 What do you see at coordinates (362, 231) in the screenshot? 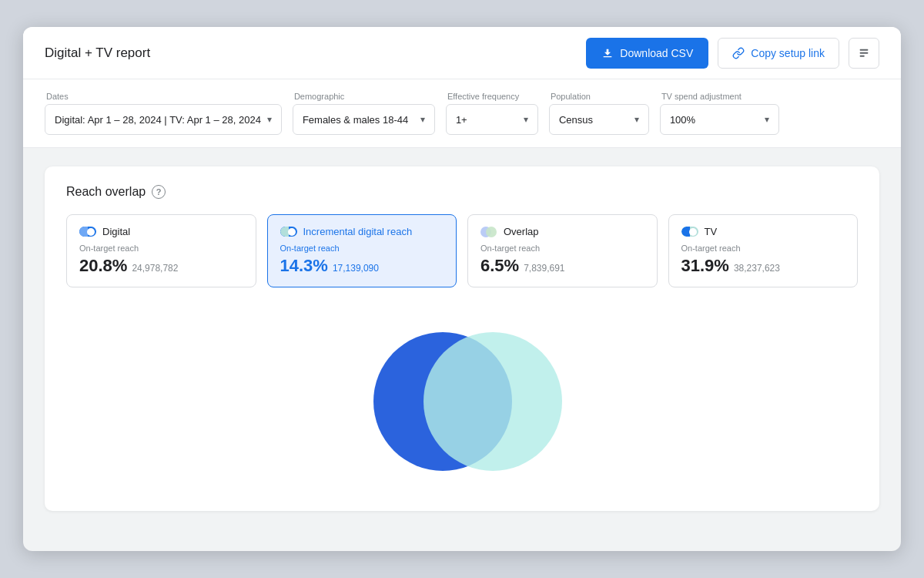
I see `incremental-metric-header: Incremental digital reach` at bounding box center [362, 231].